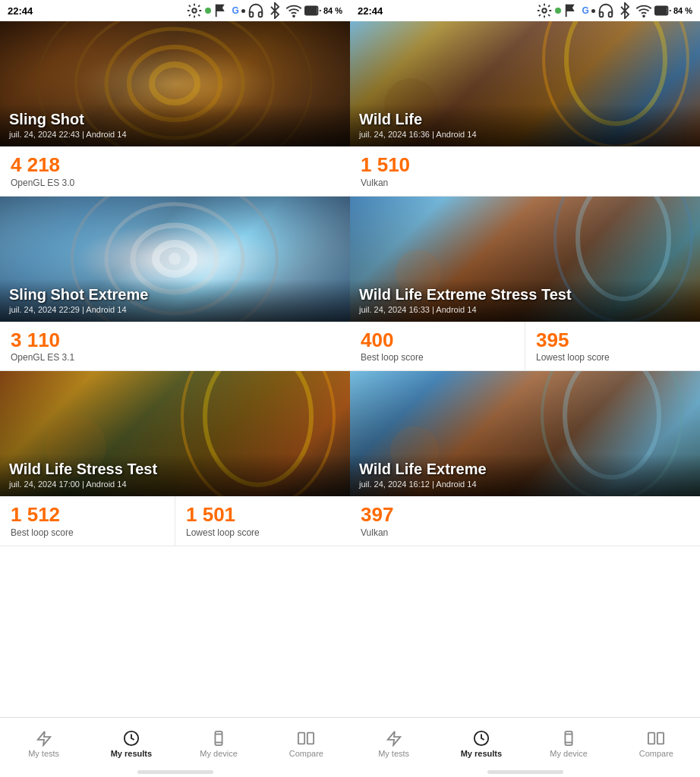 This screenshot has height=777, width=700. I want to click on card-title-wild-life: Wild Life, so click(525, 119).